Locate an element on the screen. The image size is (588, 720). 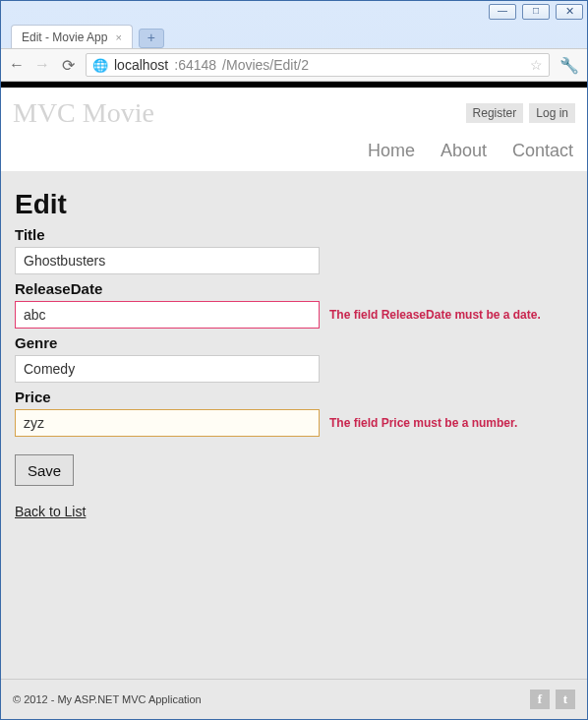
releasedate-error: The field ReleaseDate must be a date. is located at coordinates (435, 315).